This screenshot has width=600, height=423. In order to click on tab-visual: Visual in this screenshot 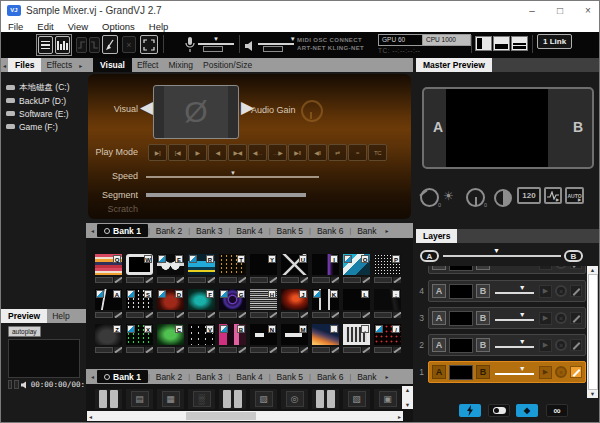, I will do `click(112, 65)`.